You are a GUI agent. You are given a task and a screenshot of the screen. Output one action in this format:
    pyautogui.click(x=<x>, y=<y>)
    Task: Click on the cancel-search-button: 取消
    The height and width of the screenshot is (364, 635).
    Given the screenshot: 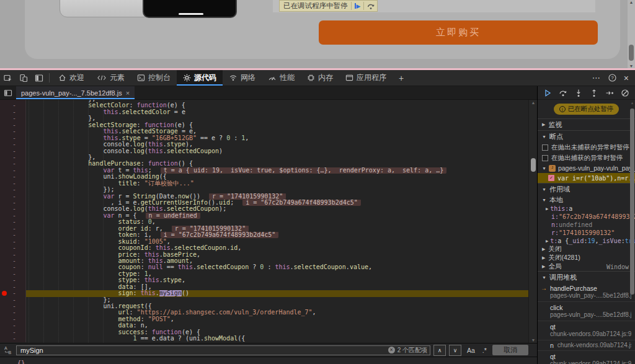 What is the action you would take?
    pyautogui.click(x=510, y=350)
    